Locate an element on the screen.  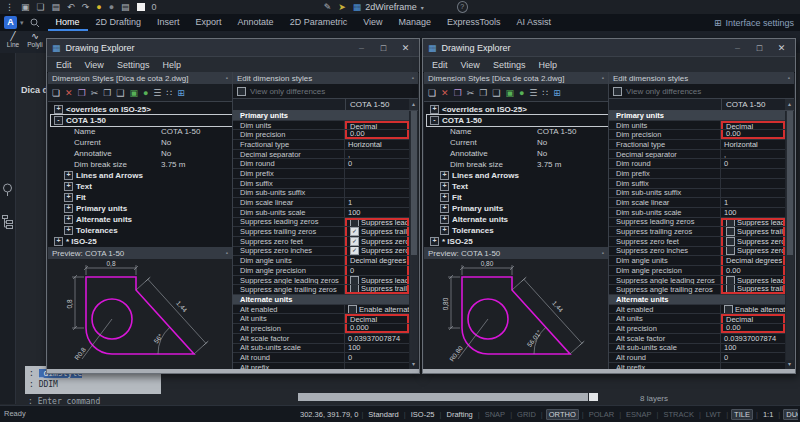
status-toggle-polar: POLAR is located at coordinates (602, 414).